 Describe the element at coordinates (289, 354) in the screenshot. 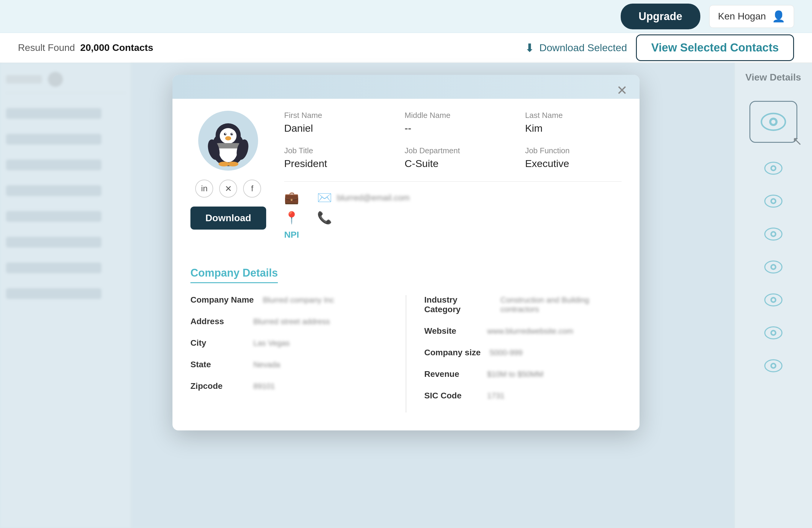

I see `company-left-col: Company Name Blurred company Inc Address…` at that location.